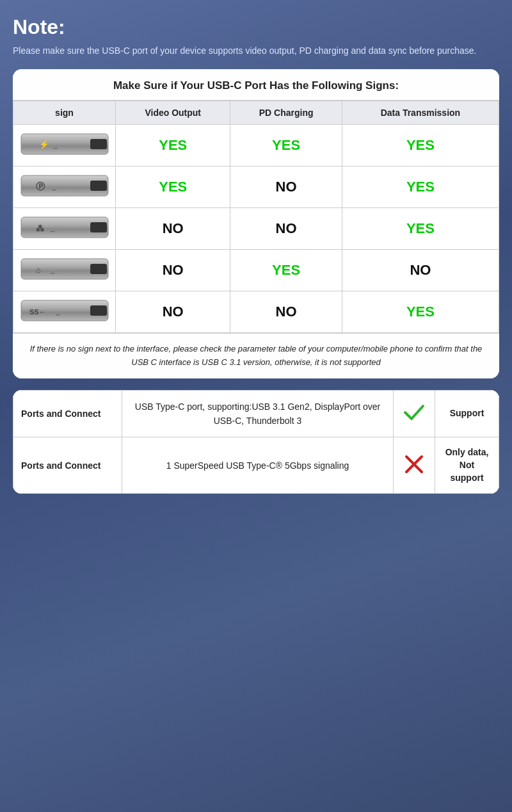 The image size is (512, 812). I want to click on card-footer-note: If there is no sign next to the interfac…, so click(256, 356).